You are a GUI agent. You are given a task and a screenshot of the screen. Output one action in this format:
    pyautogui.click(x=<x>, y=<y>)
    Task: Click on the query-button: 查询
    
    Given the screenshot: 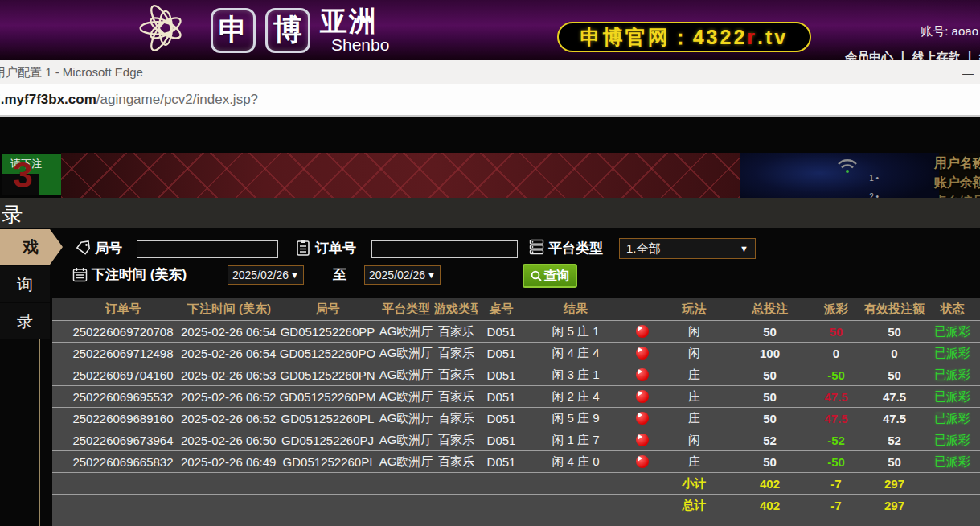 What is the action you would take?
    pyautogui.click(x=550, y=276)
    